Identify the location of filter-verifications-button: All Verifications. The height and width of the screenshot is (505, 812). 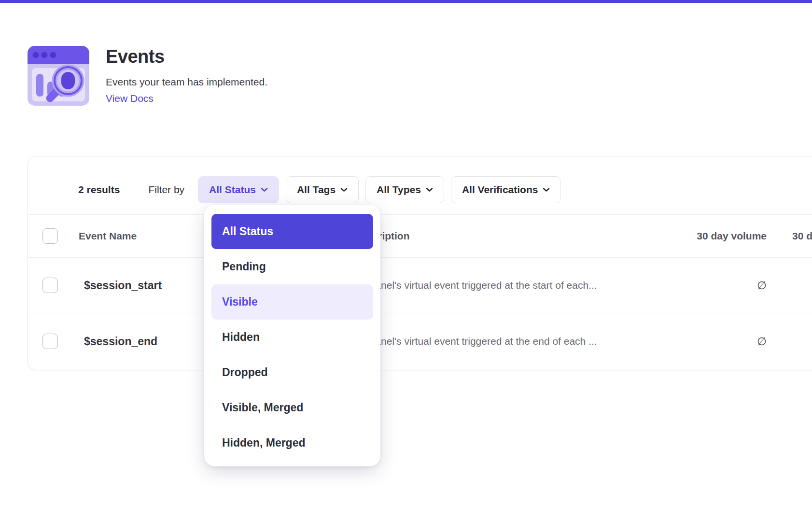
(506, 190).